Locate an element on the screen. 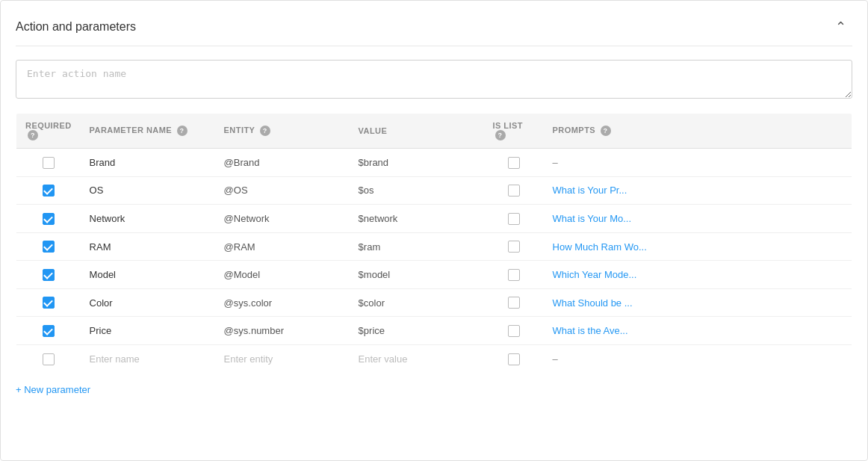  entity-value: @OS is located at coordinates (236, 190).